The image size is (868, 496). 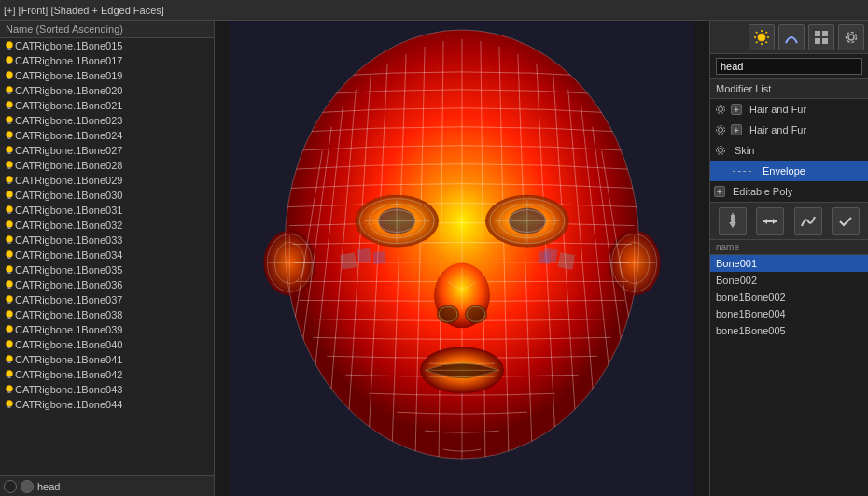 What do you see at coordinates (106, 91) in the screenshot?
I see `list-item: CATRigbone.1Bone020` at bounding box center [106, 91].